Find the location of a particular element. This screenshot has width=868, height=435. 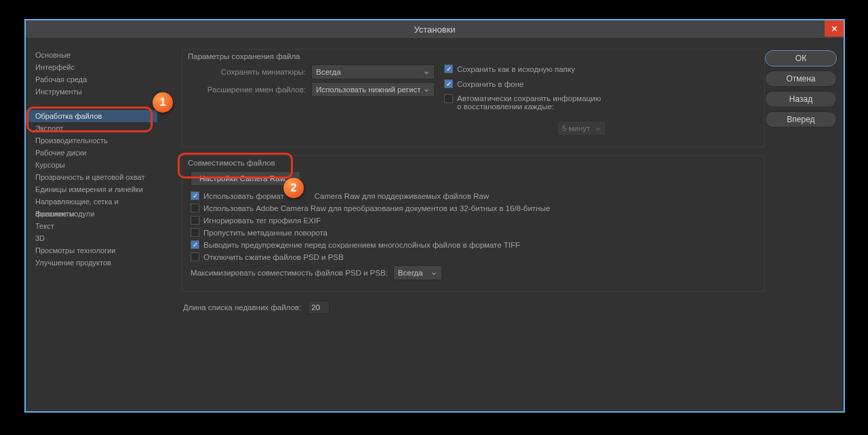

sidebar-item-file-handling: Обработка файлов is located at coordinates (92, 116).